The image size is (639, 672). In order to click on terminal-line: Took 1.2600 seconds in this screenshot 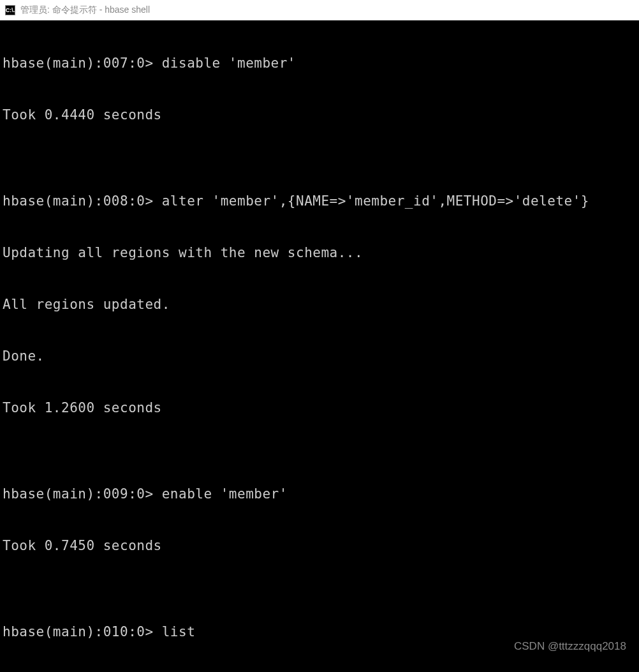, I will do `click(321, 408)`.